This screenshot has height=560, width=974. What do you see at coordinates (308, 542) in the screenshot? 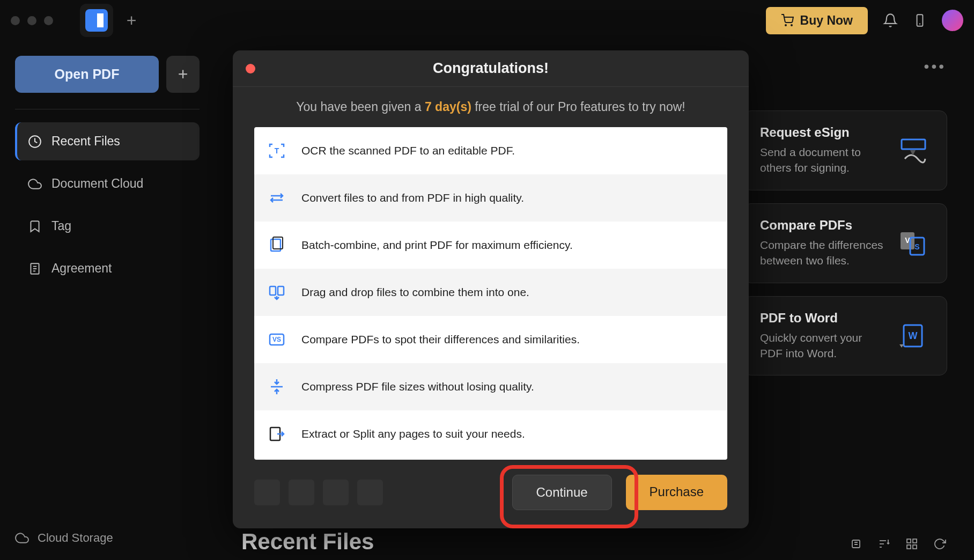
I see `recent-files-heading: Recent Files` at bounding box center [308, 542].